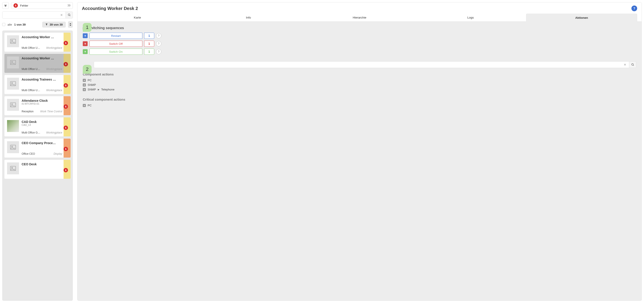  What do you see at coordinates (138, 18) in the screenshot?
I see `tab-karte: Karte` at bounding box center [138, 18].